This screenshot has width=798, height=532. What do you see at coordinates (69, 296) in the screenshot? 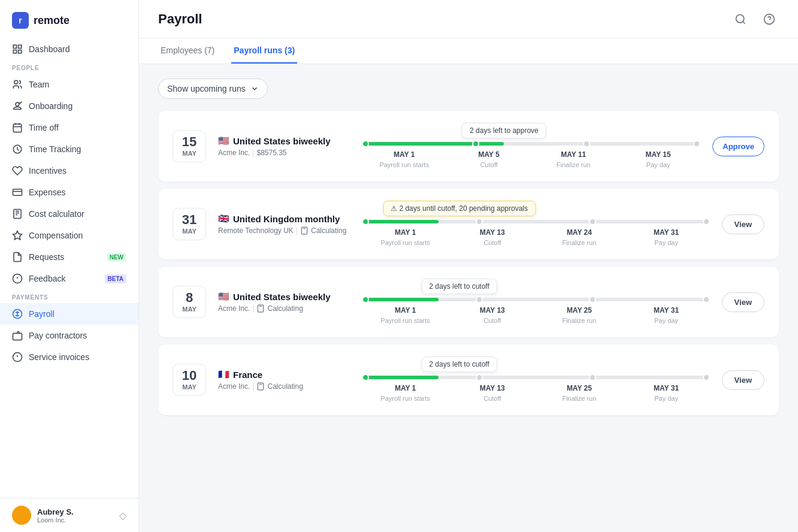
I see `sidebar-section-payments: PAYMENTS` at bounding box center [69, 296].